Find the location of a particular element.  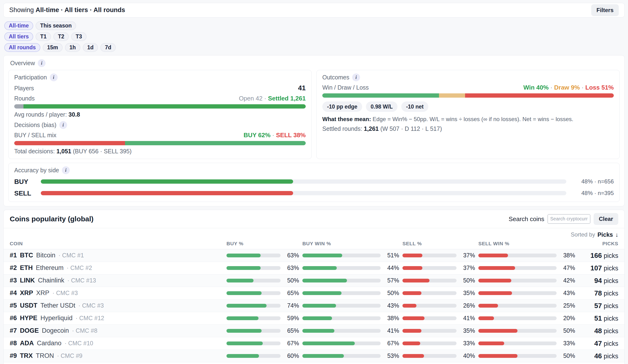

coin-cmc-rank: · CMC #8 is located at coordinates (85, 331).